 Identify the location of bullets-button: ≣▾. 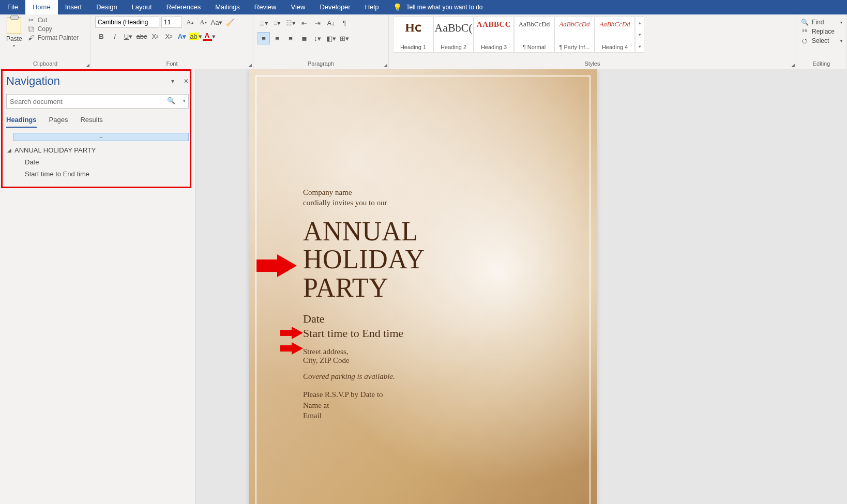
(264, 23).